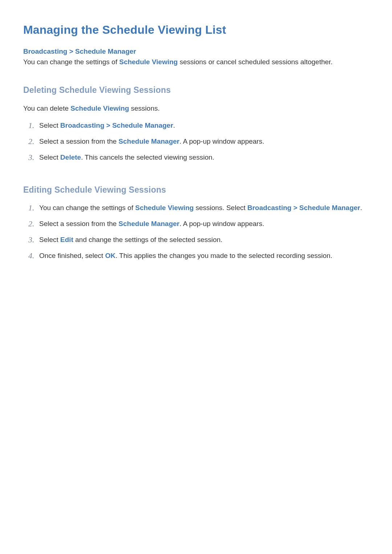 The image size is (392, 554). I want to click on intro-highlight: Schedule Viewing, so click(148, 62).